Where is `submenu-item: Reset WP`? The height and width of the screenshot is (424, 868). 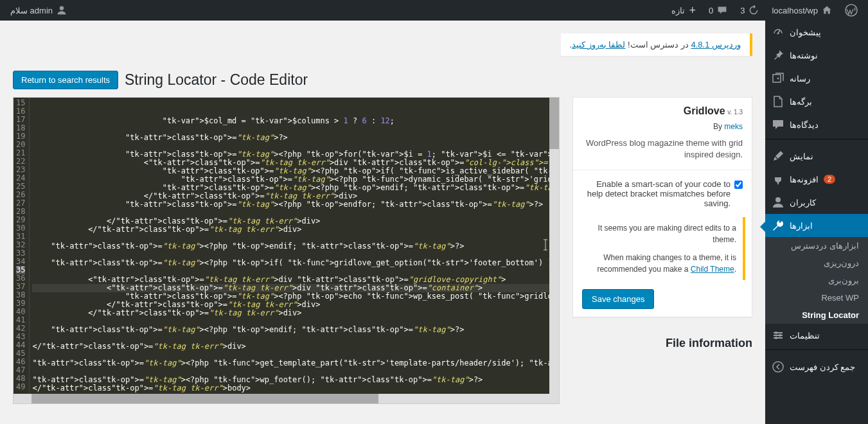
submenu-item: Reset WP is located at coordinates (817, 298).